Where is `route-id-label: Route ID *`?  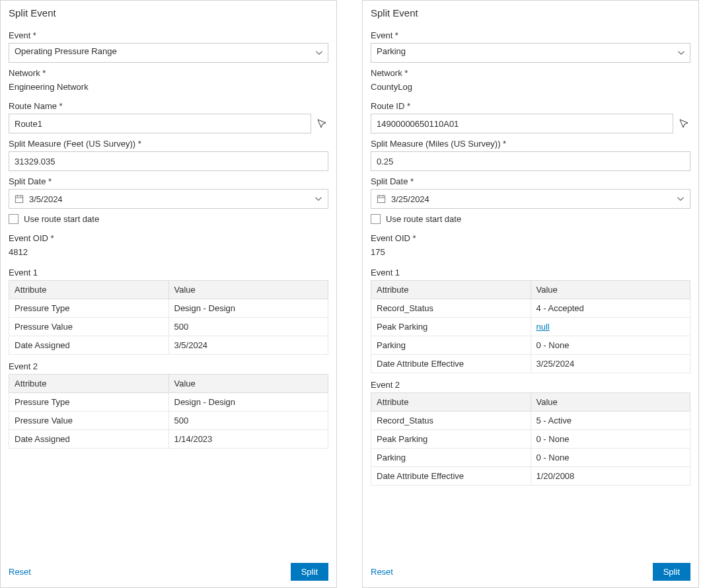
route-id-label: Route ID * is located at coordinates (531, 106).